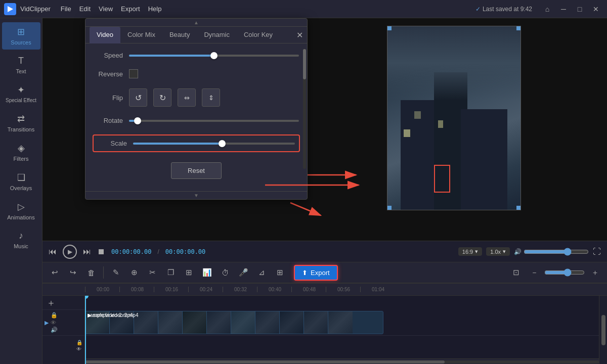  What do you see at coordinates (79, 349) in the screenshot?
I see `eye2-icon: 👁` at bounding box center [79, 349].